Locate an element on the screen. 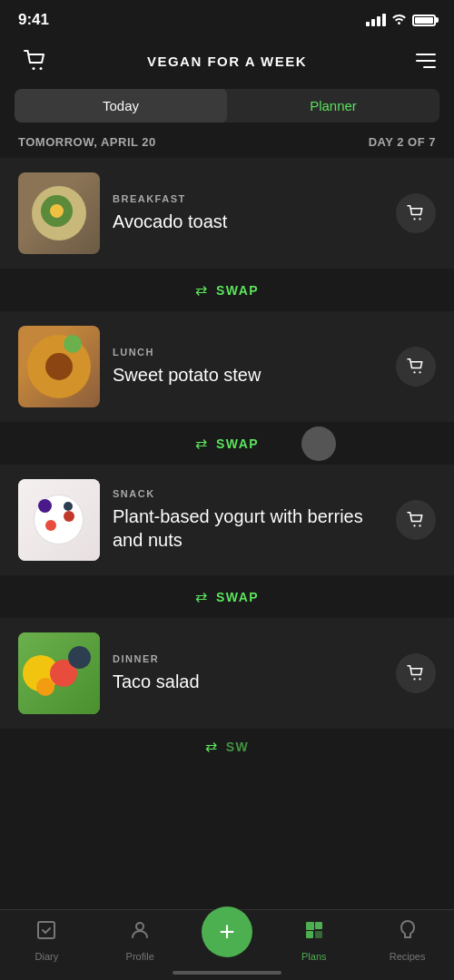 This screenshot has height=980, width=454. profile-label: Profile is located at coordinates (140, 956).